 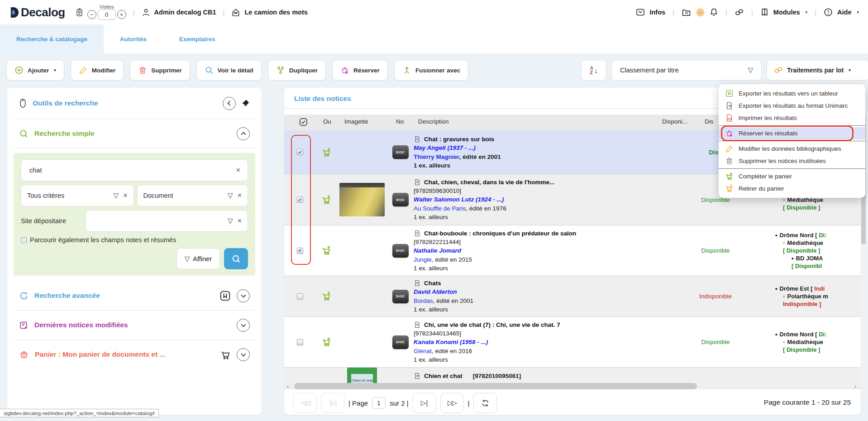 I want to click on notes-checkbox, so click(x=24, y=240).